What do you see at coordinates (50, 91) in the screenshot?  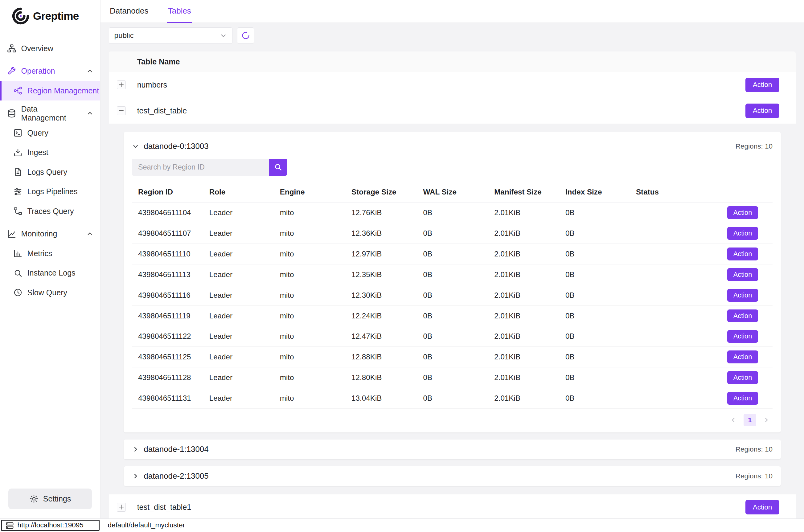 I see `sidebar-item-region-management: Region Management` at bounding box center [50, 91].